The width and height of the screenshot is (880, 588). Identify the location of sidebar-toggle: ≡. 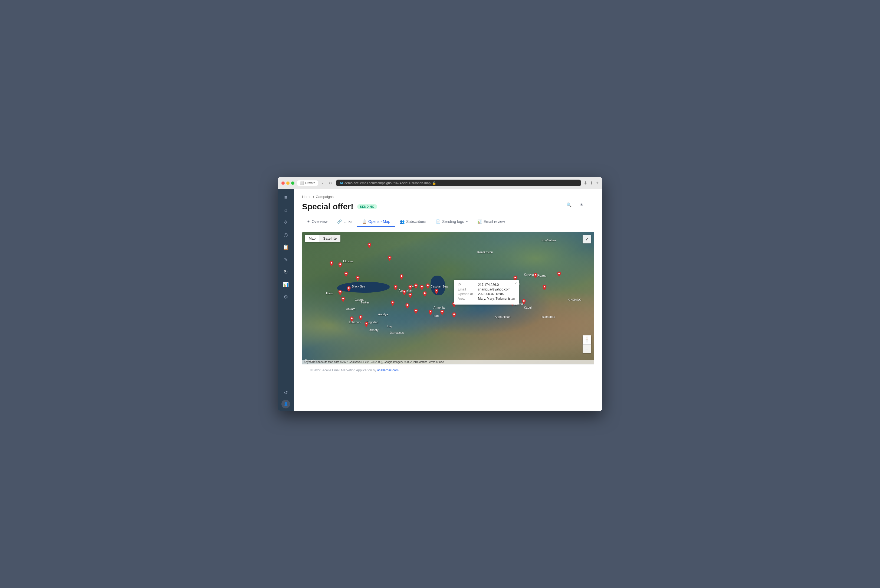
(286, 197).